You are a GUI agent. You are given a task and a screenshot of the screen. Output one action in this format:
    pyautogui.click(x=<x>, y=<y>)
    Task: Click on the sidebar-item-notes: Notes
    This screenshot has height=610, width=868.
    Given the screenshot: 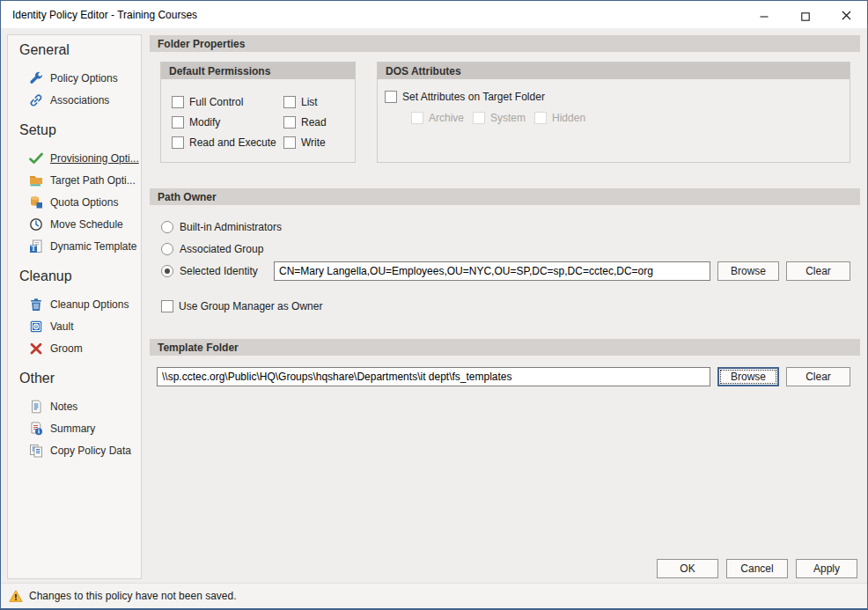 What is the action you would take?
    pyautogui.click(x=79, y=407)
    